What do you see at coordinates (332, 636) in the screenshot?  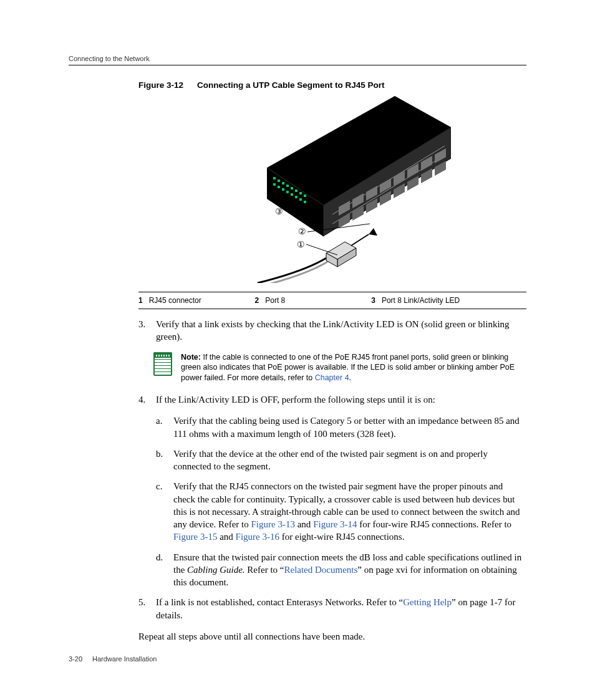 I see `closing-paragraph: Repeat all steps above until all connect…` at bounding box center [332, 636].